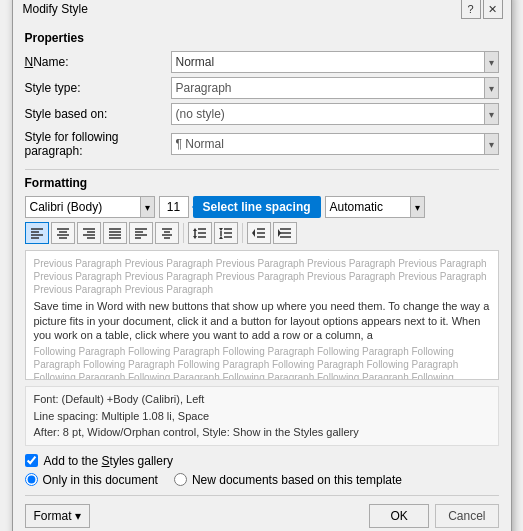  I want to click on line-spacing-decrease-button, so click(226, 233).